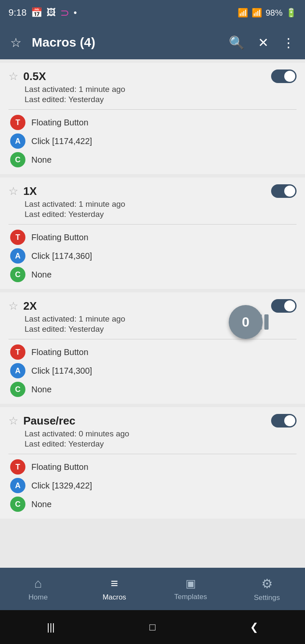  What do you see at coordinates (60, 123) in the screenshot?
I see `action-text-0-0: Floating Button` at bounding box center [60, 123].